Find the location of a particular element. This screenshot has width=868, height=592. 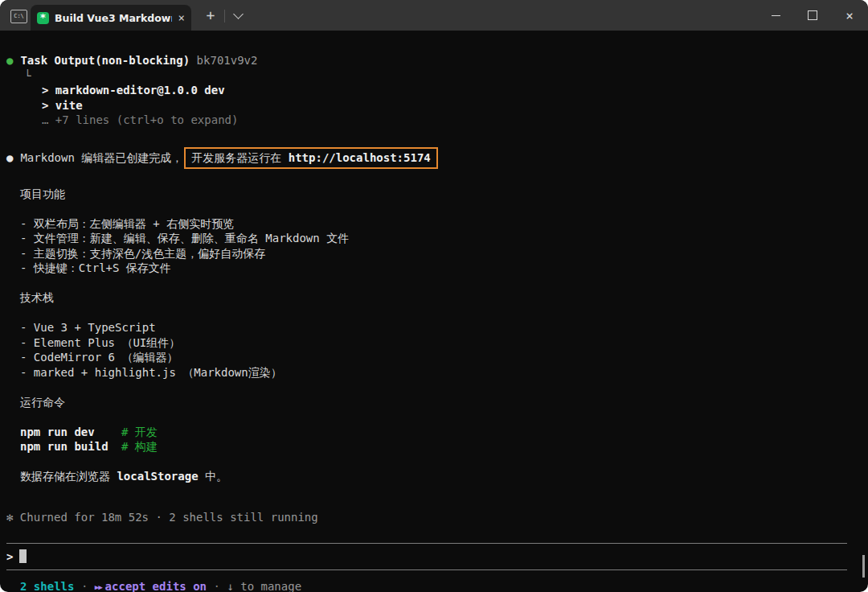

command-comment: # 开发 is located at coordinates (140, 432).